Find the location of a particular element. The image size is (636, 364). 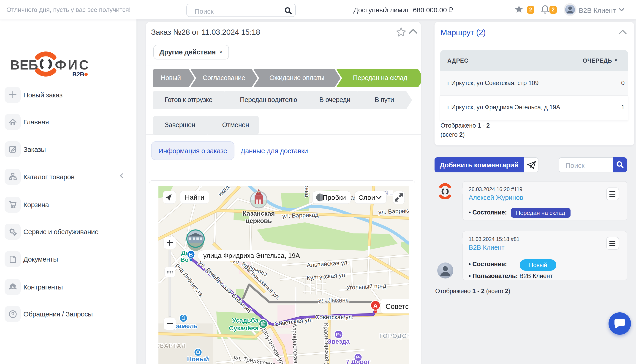

svg-text: ул. Баррикад is located at coordinates (300, 216).